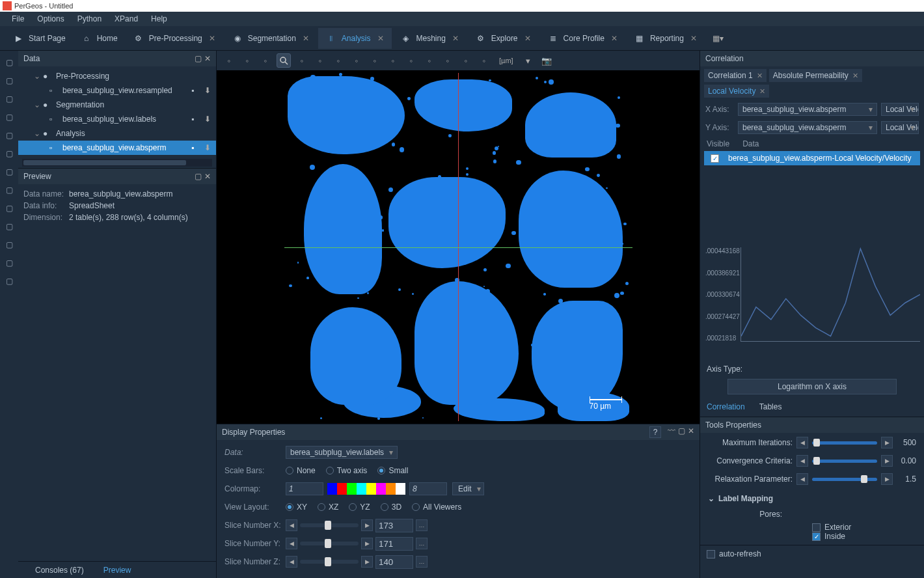 The width and height of the screenshot is (924, 578). What do you see at coordinates (357, 61) in the screenshot?
I see `pick-icon: ◦` at bounding box center [357, 61].